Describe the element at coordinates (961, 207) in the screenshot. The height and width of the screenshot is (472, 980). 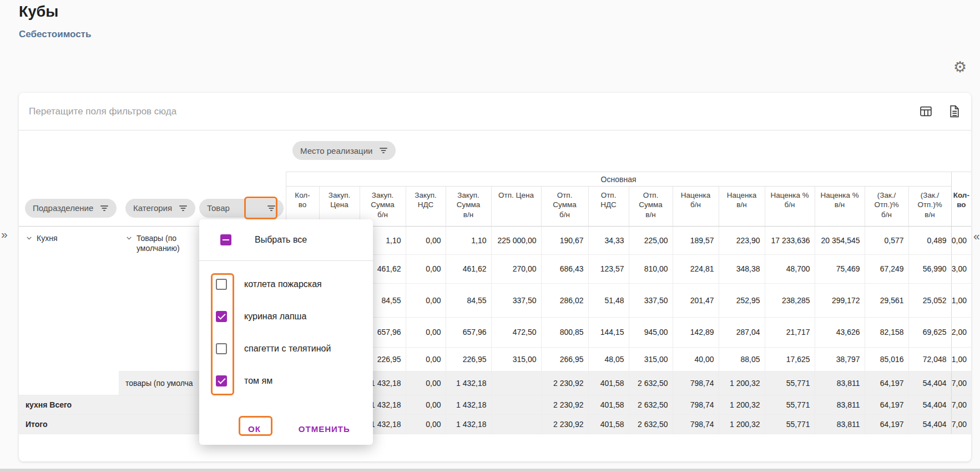
I see `column-header: Кол- во` at that location.